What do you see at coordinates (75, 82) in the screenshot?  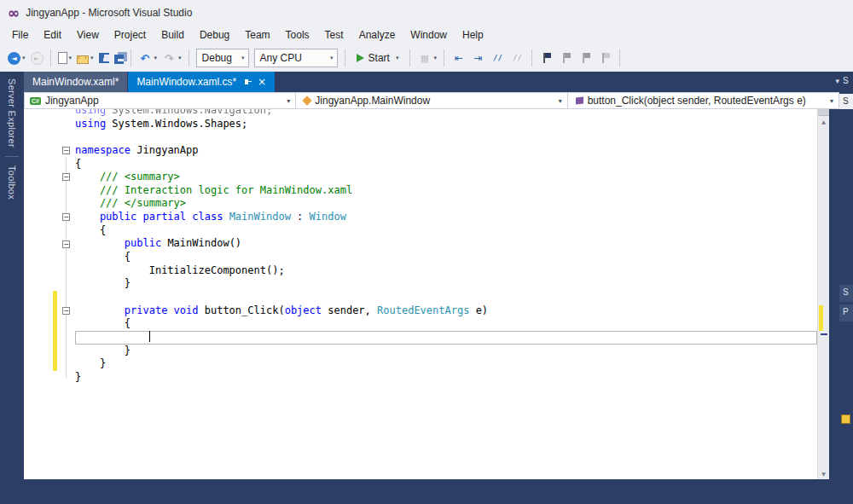 I see `document-tab-mainwindow-xaml-: MainWindow.xaml*` at bounding box center [75, 82].